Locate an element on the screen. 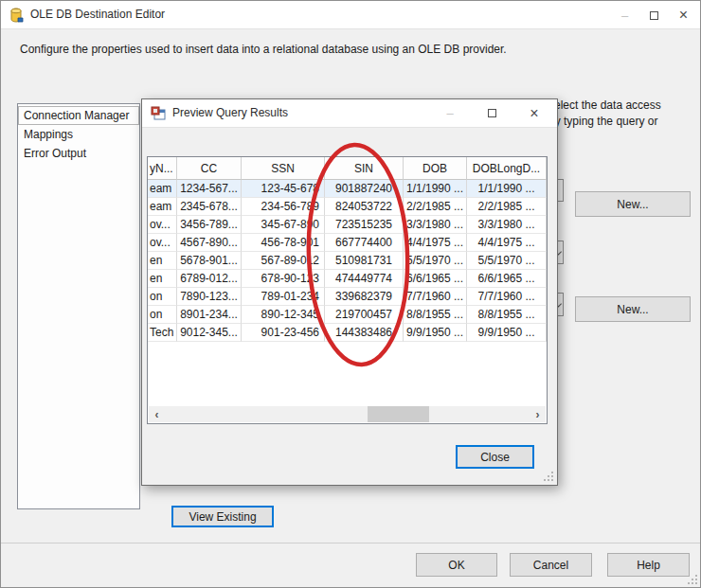  table-cell: 510981731 is located at coordinates (364, 261).